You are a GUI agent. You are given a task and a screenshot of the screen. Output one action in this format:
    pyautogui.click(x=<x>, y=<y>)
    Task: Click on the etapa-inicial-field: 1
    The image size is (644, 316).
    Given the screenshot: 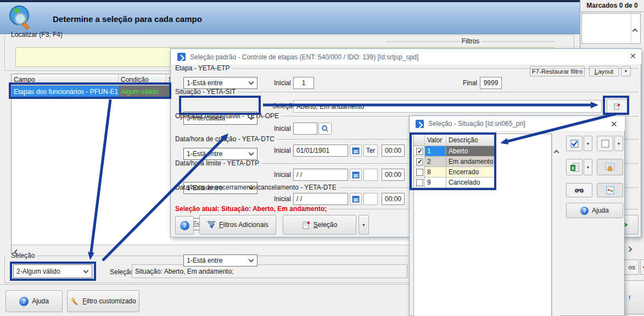 What is the action you would take?
    pyautogui.click(x=304, y=83)
    